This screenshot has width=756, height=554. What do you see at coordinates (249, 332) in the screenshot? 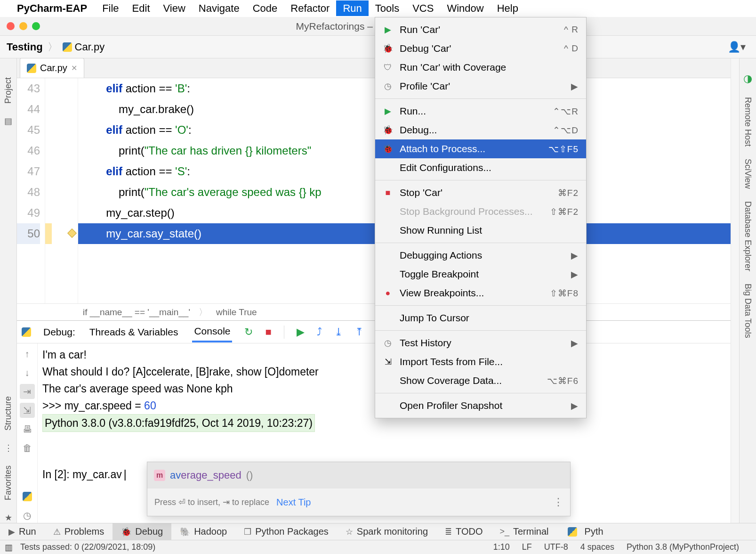
I see `rerun-icon: ↻` at bounding box center [249, 332].